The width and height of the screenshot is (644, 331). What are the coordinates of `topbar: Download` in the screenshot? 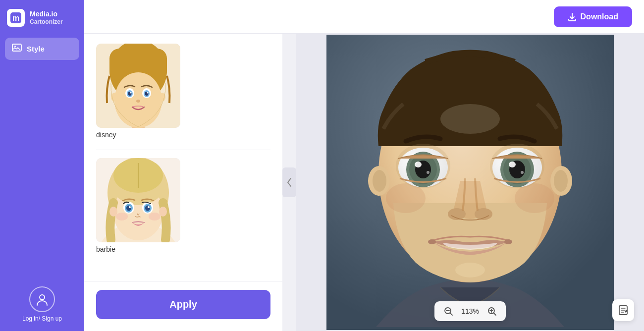 It's located at (364, 17).